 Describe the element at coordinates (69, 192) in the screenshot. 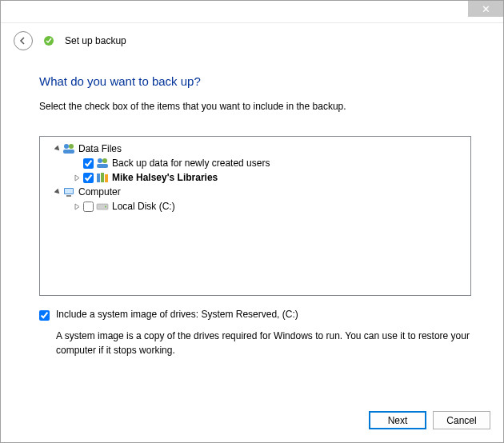

I see `computer-icon` at that location.